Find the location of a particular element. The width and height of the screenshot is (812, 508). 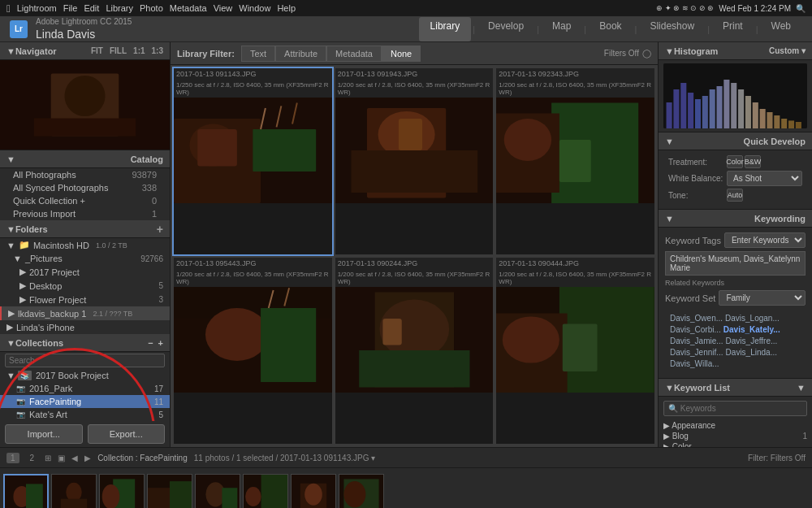

tab-map: Map is located at coordinates (562, 29).